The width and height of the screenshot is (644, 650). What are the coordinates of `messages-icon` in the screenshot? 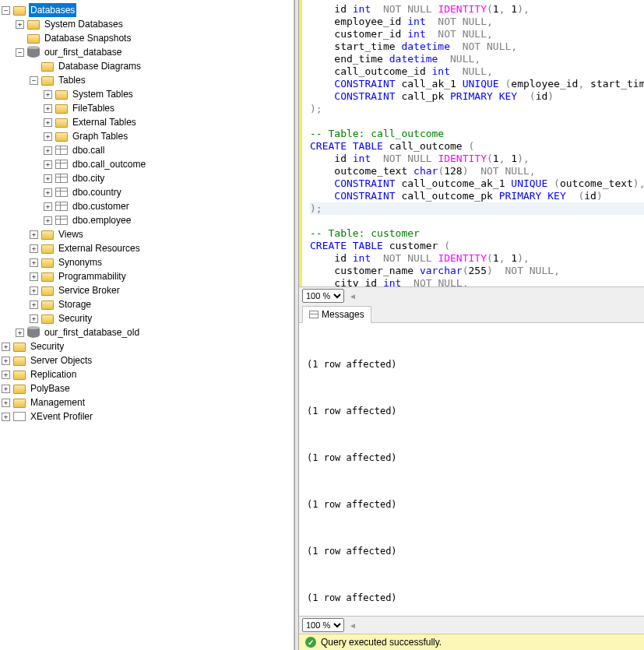 It's located at (314, 314).